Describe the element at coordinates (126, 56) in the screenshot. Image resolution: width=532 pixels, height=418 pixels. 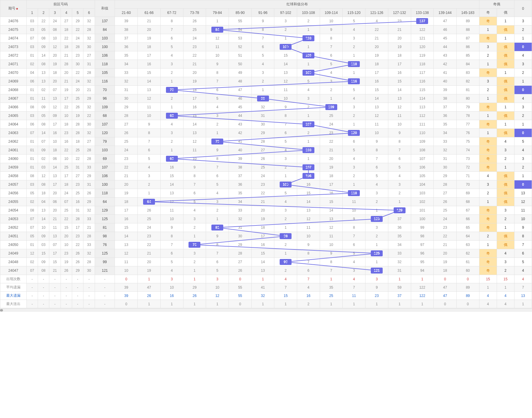
I see `dist-cell: 35` at that location.